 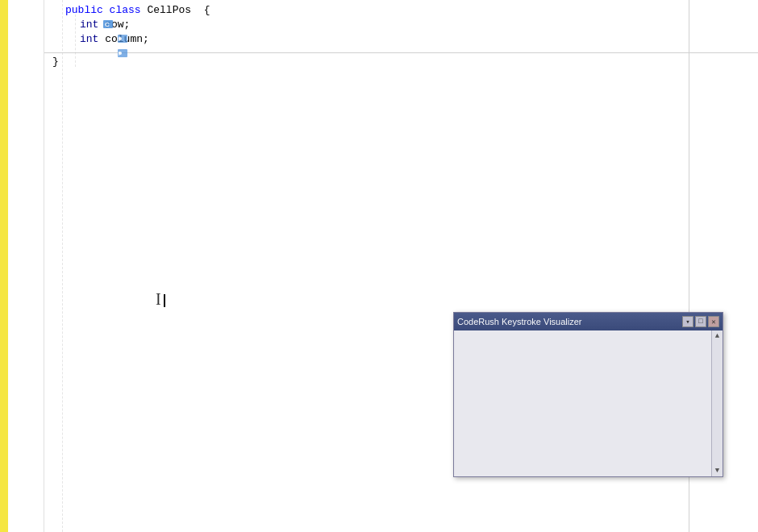 I want to click on scroll-down-arrow: ▼, so click(x=718, y=471).